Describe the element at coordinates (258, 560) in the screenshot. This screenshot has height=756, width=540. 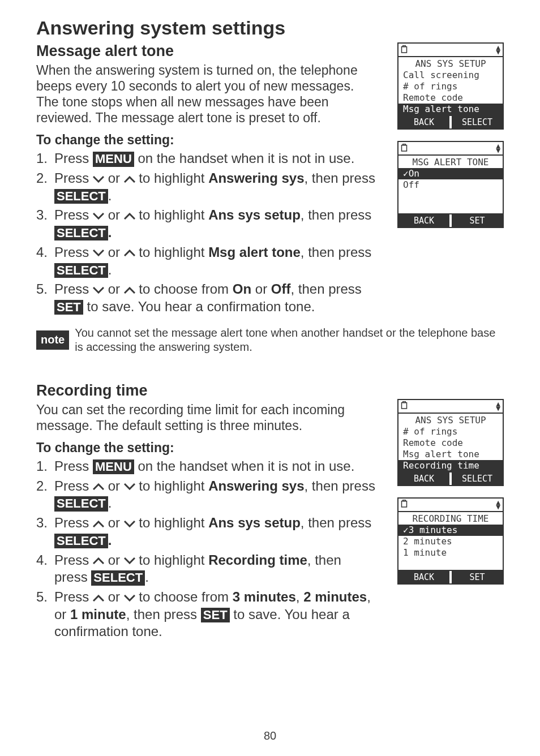
I see `highlight-text: Recording time` at that location.